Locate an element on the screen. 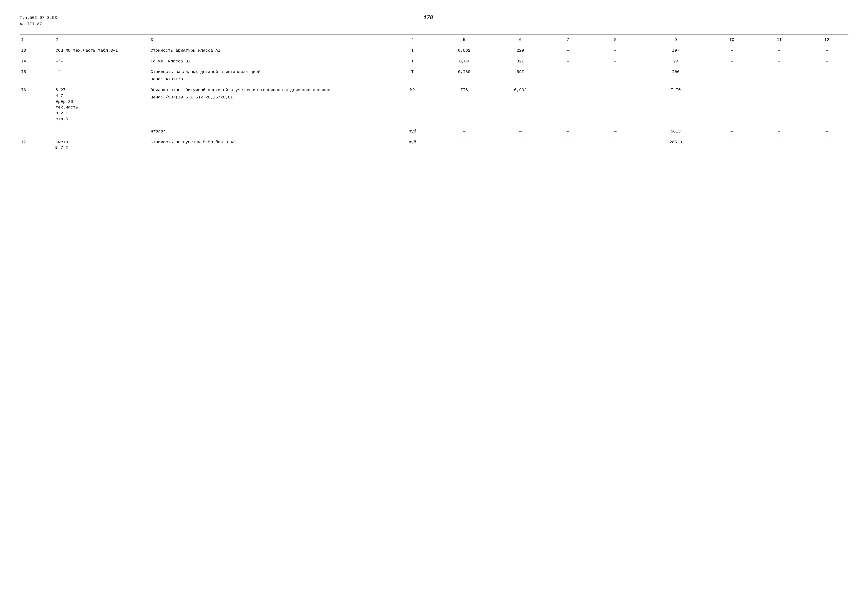  row-i6-col7: – is located at coordinates (568, 104).